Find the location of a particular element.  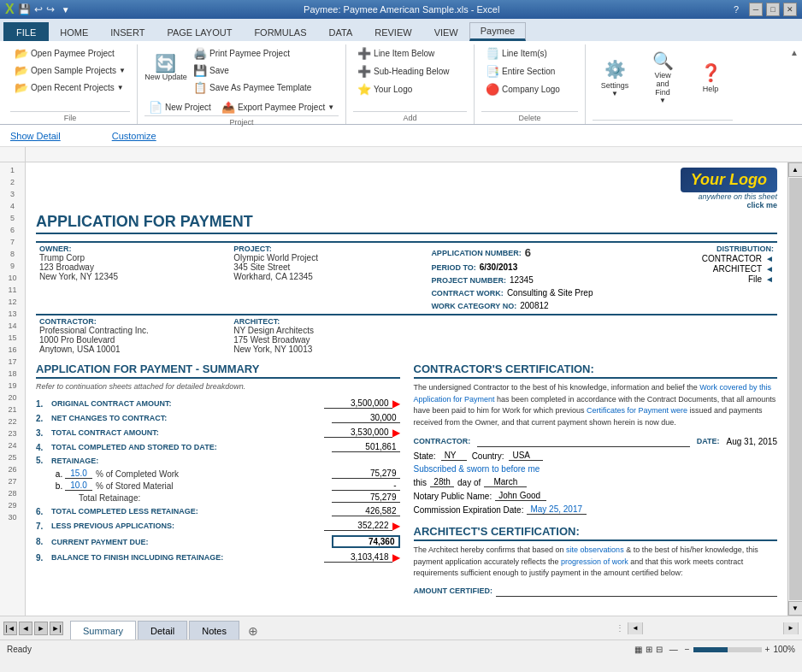

tab-detail: Detail is located at coordinates (162, 630).